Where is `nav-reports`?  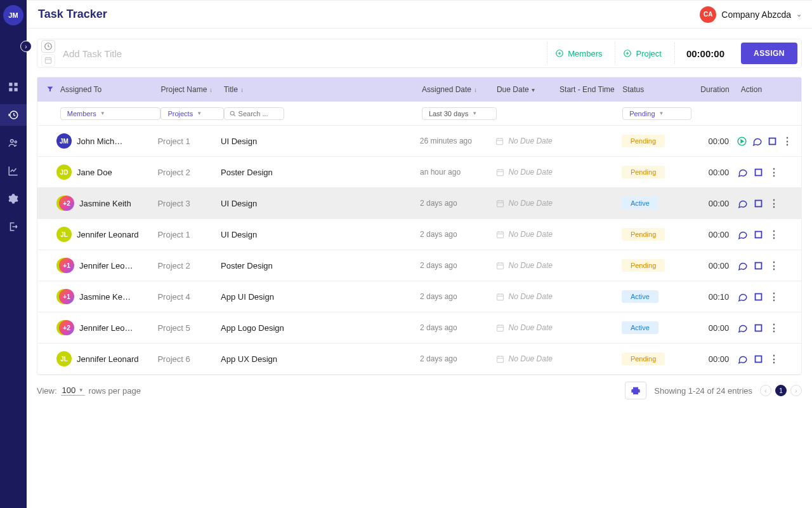 nav-reports is located at coordinates (13, 171).